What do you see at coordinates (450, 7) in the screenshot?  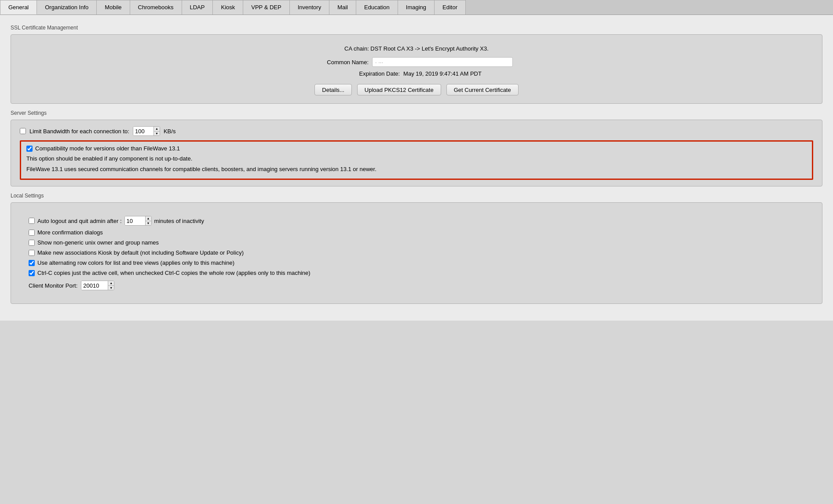 I see `tab-editor: Editor` at bounding box center [450, 7].